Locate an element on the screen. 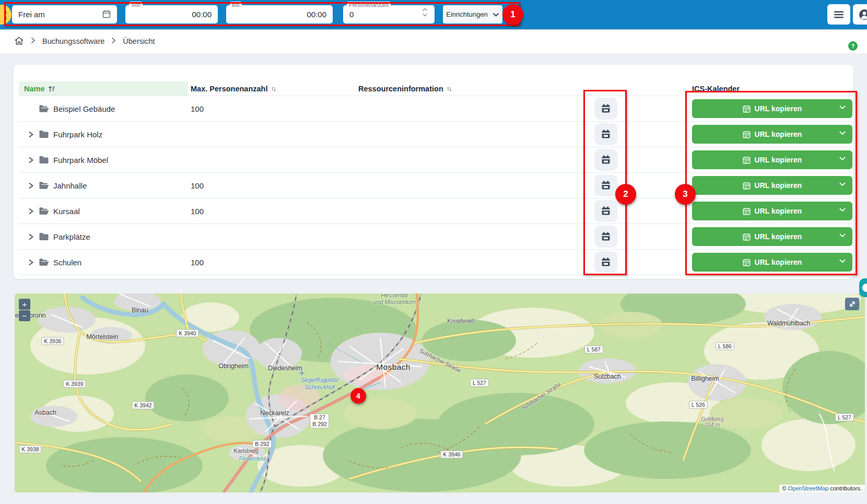 The height and width of the screenshot is (504, 867). map-label: Binau is located at coordinates (140, 310).